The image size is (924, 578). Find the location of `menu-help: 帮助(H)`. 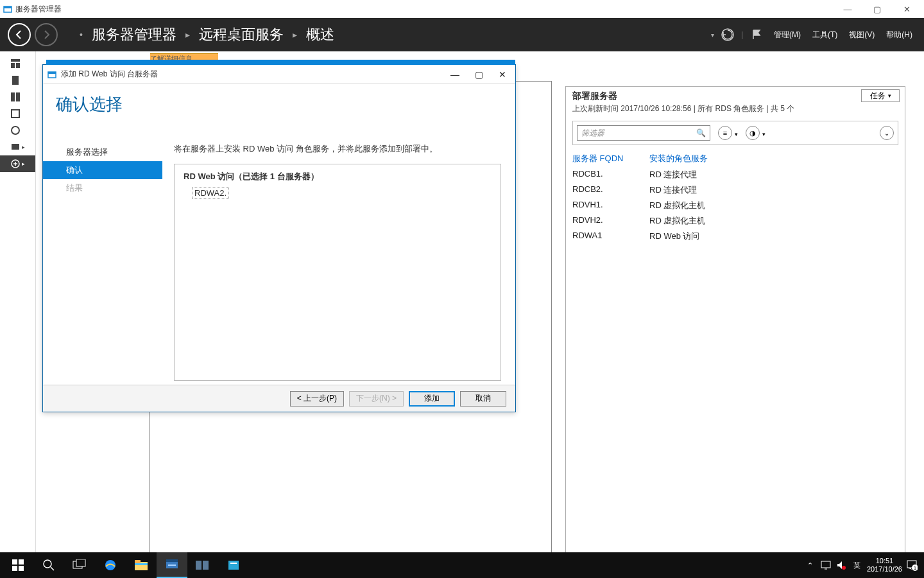

menu-help: 帮助(H) is located at coordinates (900, 35).